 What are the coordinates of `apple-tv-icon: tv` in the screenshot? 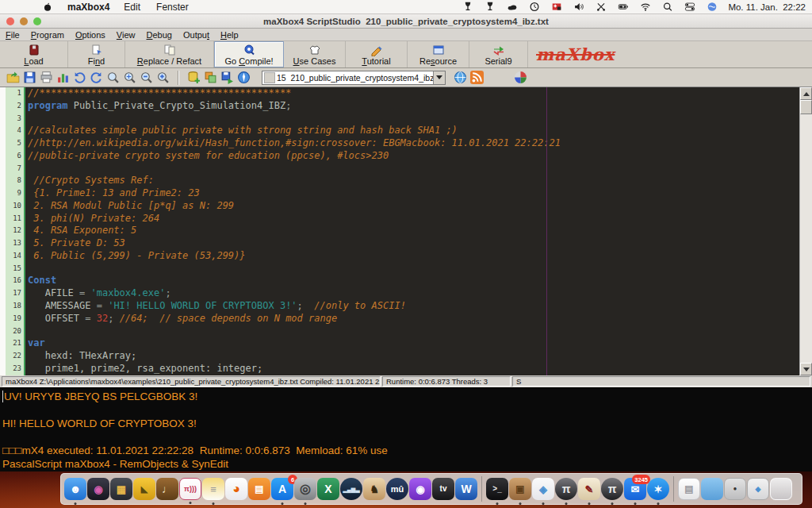 It's located at (443, 489).